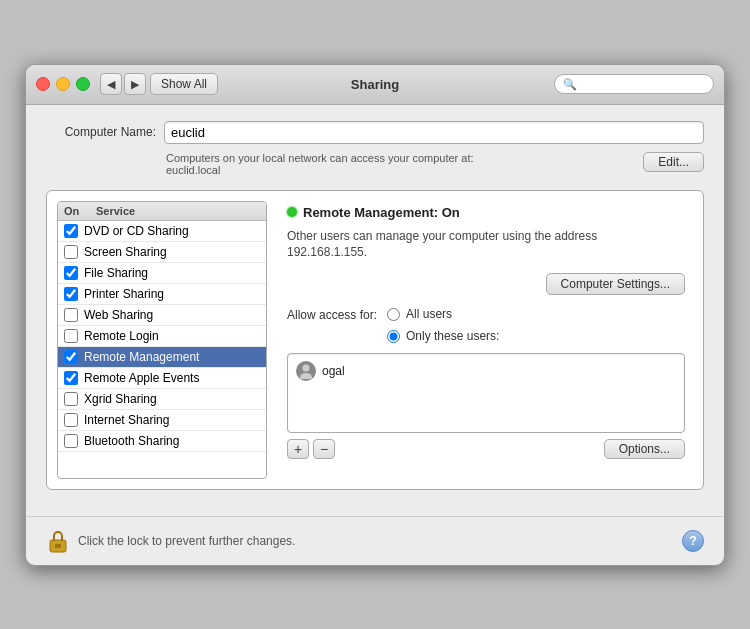 The width and height of the screenshot is (750, 629). Describe the element at coordinates (616, 284) in the screenshot. I see `computer-settings-button: Computer Settings...` at that location.